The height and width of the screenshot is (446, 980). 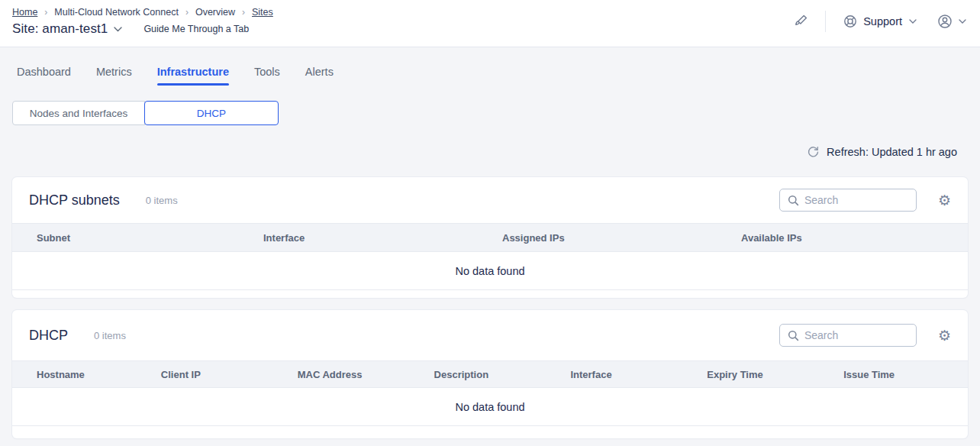 I want to click on header-divider, so click(x=826, y=21).